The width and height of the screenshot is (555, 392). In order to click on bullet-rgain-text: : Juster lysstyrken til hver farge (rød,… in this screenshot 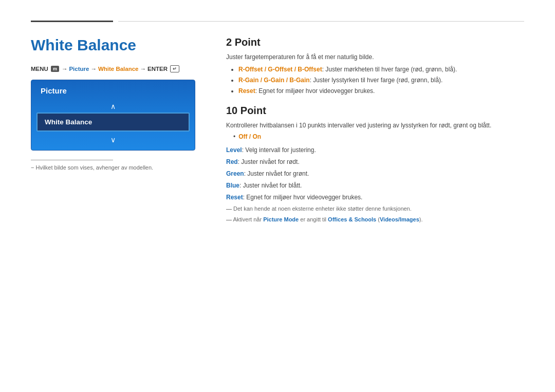, I will do `click(376, 80)`.